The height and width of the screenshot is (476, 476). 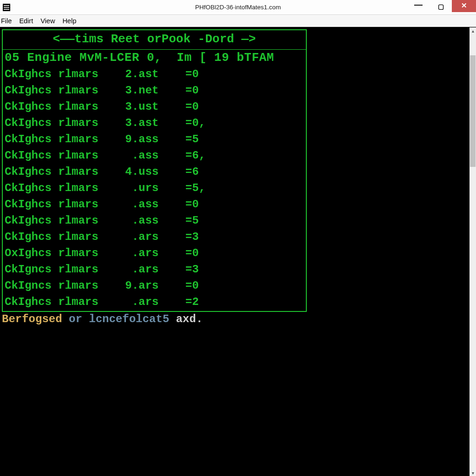 What do you see at coordinates (154, 139) in the screenshot?
I see `terminal-row: CkIghcs rlmars 9.ass =5` at bounding box center [154, 139].